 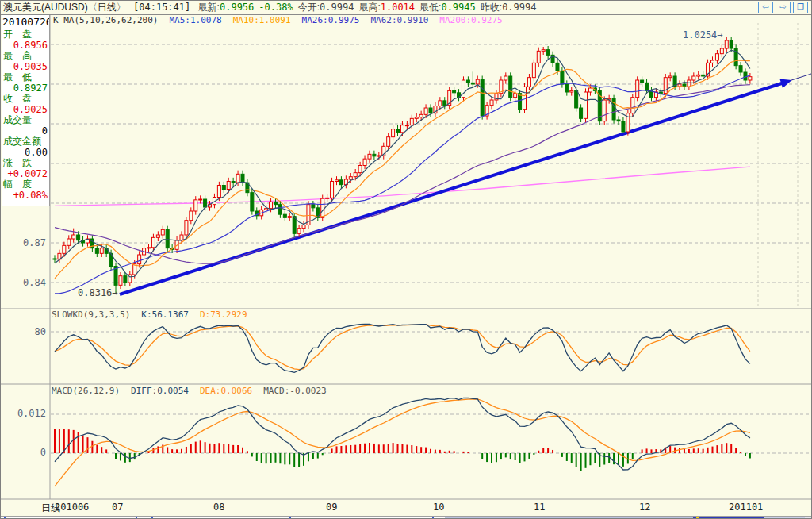 What do you see at coordinates (284, 21) in the screenshot?
I see `main-chart-header: K MA(5,10,26,62,200)MA5:1.0078MA10:1.009…` at bounding box center [284, 21].